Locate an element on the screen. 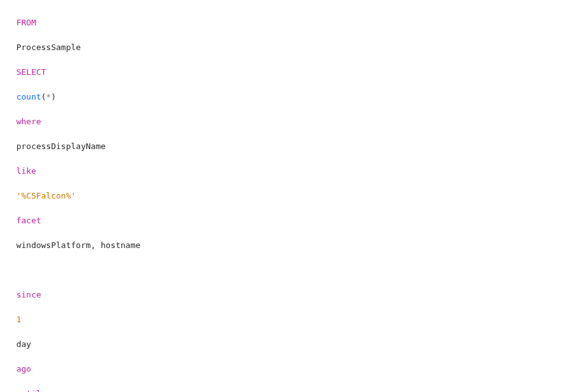 The image size is (571, 392). func-count: count is located at coordinates (29, 96).